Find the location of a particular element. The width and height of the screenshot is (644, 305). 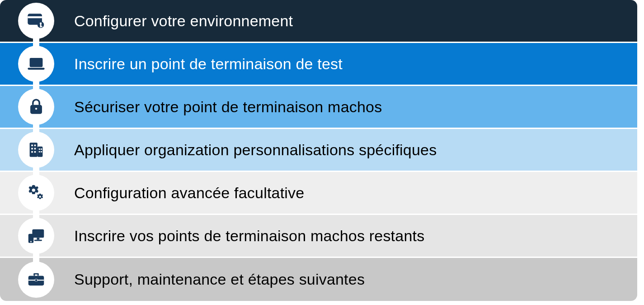

gears-icon is located at coordinates (36, 193).